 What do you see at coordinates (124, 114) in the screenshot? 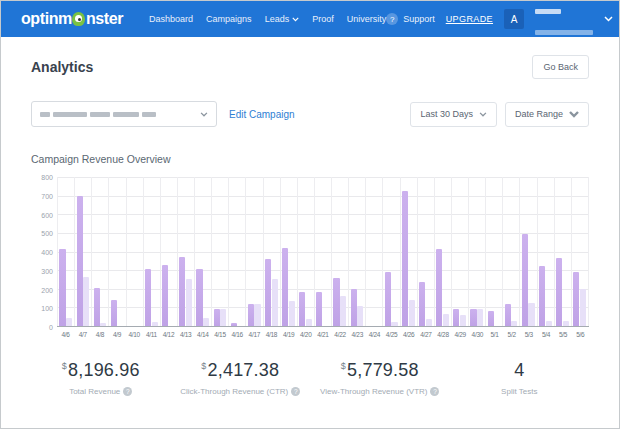
I see `campaign-select` at bounding box center [124, 114].